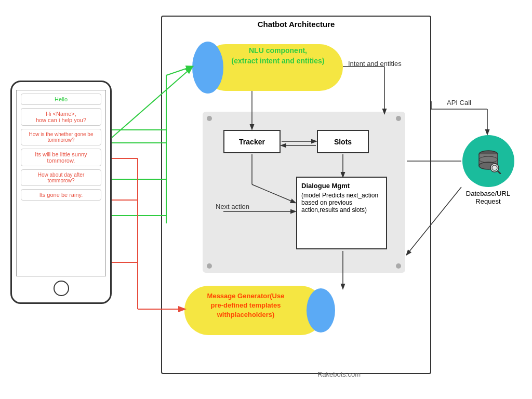 The image size is (532, 399). Describe the element at coordinates (61, 195) in the screenshot. I see `chat-msg-6: Its gone be rainy.` at that location.